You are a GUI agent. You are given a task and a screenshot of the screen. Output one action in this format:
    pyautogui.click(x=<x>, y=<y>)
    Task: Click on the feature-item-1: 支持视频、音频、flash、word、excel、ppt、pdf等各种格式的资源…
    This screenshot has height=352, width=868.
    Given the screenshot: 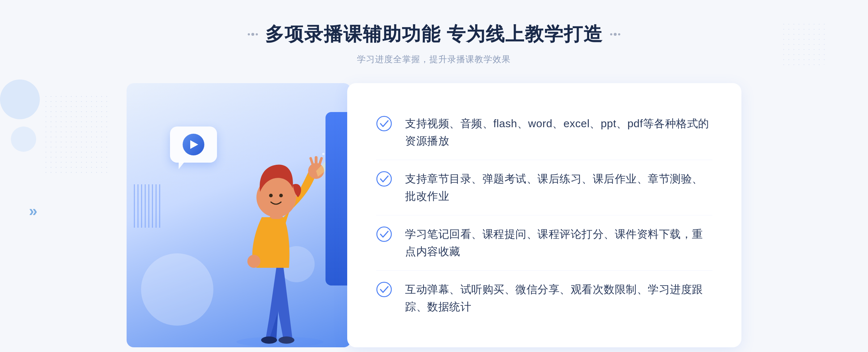 What is the action you would take?
    pyautogui.click(x=544, y=132)
    